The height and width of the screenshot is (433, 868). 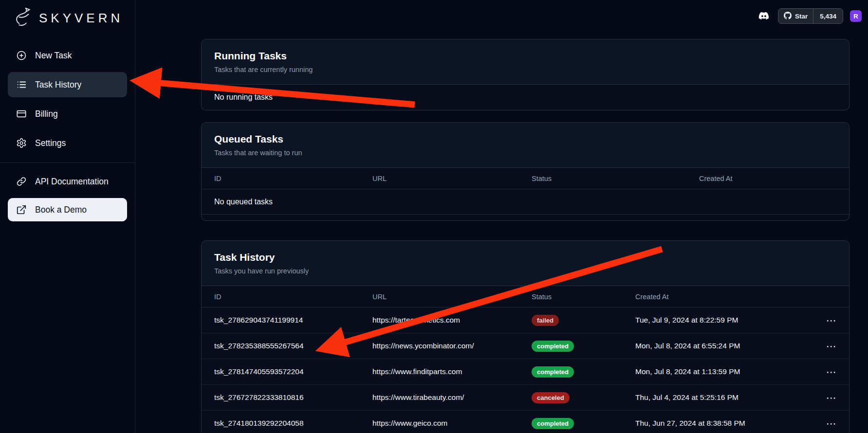 What do you see at coordinates (727, 320) in the screenshot?
I see `task-created-at-cell: Tue, Jul 9, 2024 at 8:22:59 PM` at bounding box center [727, 320].